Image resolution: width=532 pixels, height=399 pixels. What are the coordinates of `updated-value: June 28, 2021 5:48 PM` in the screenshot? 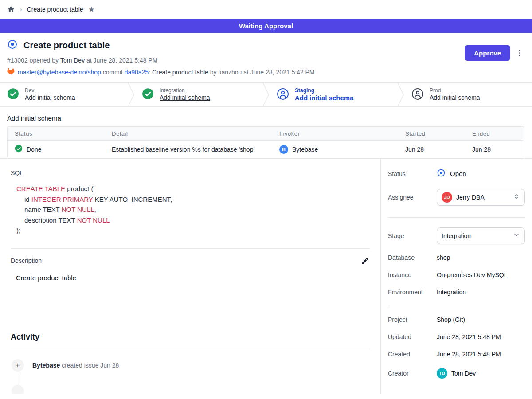 It's located at (481, 337).